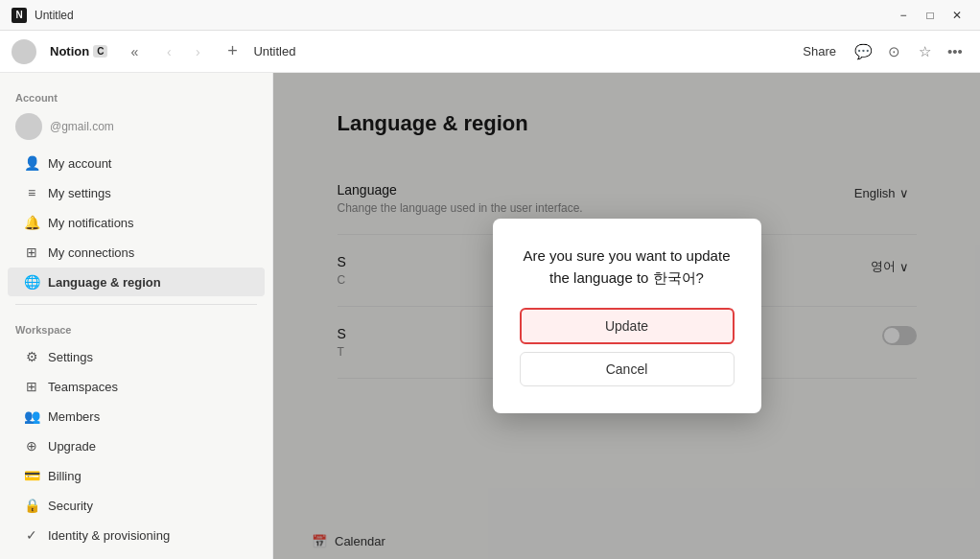  Describe the element at coordinates (627, 316) in the screenshot. I see `confirmation-dialog: Are you sure you want to update the lang…` at that location.